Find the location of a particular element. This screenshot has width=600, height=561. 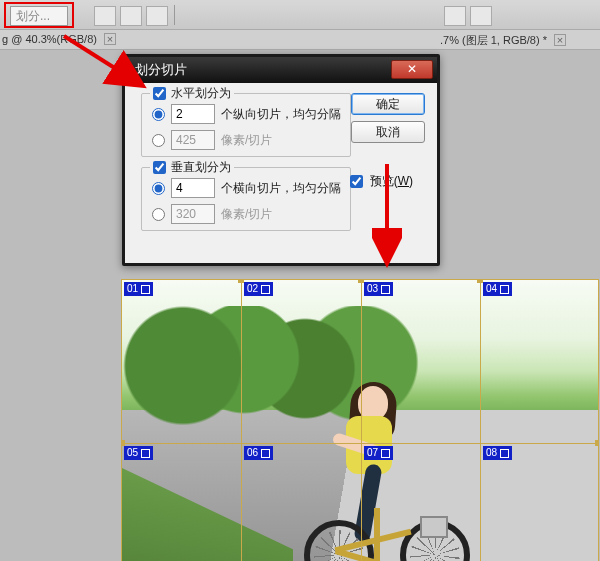

legend-label: 垂直划分为 is located at coordinates (201, 167).